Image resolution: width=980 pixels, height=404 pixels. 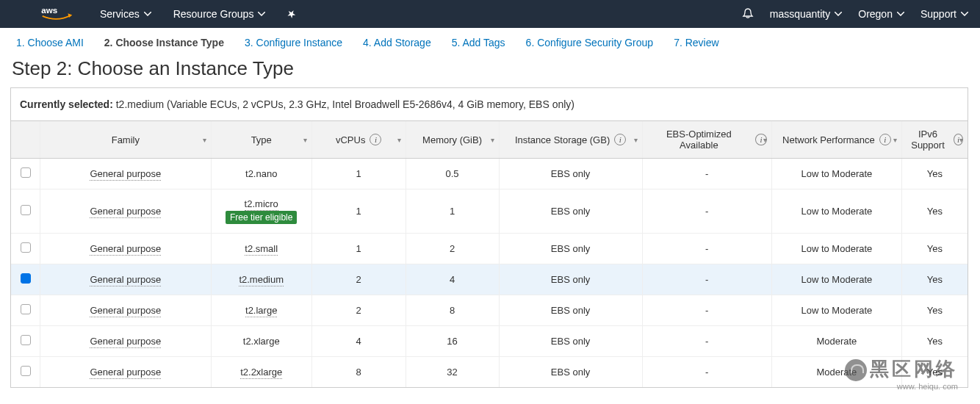 I want to click on header-memory: Memory (GiB) ▾, so click(x=453, y=140).